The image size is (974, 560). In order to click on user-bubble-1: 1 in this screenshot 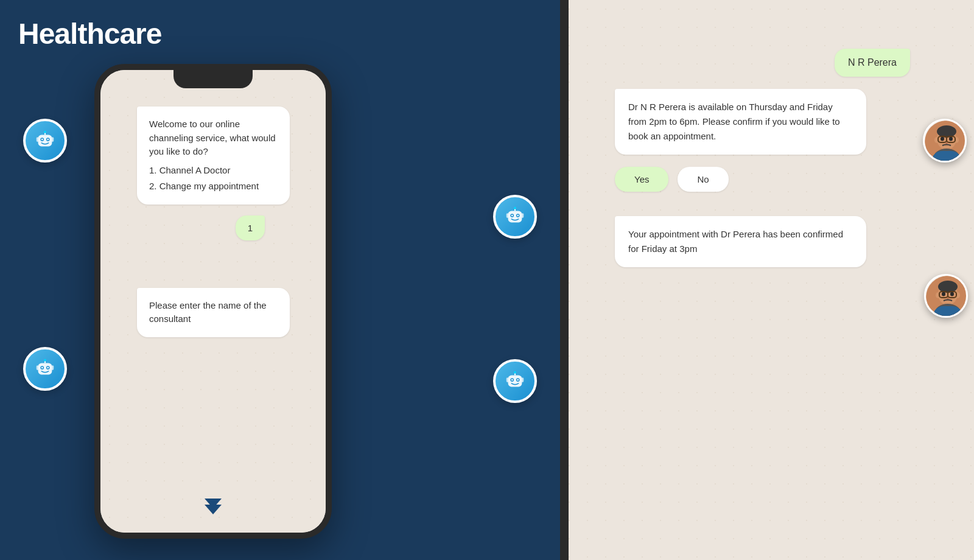, I will do `click(250, 228)`.